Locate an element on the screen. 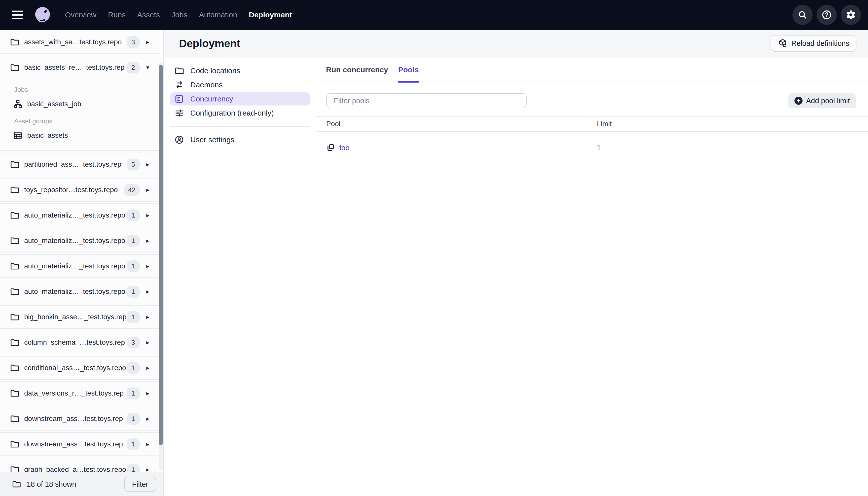 Image resolution: width=868 pixels, height=496 pixels. filter-pools-input is located at coordinates (426, 101).